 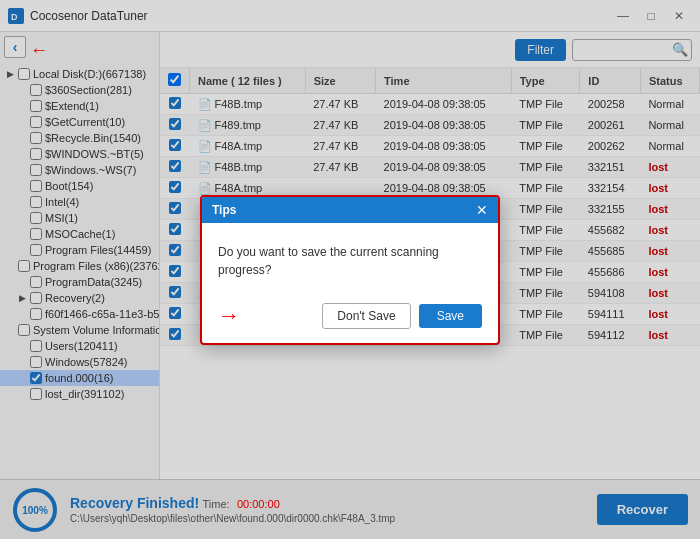 I want to click on save-button: Save, so click(x=450, y=316).